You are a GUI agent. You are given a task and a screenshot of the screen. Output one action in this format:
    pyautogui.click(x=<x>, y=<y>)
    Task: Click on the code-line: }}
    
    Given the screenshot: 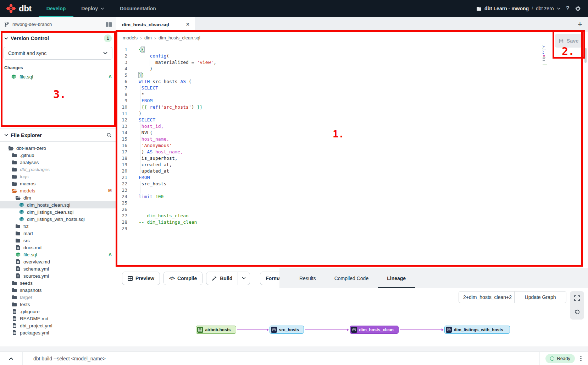 What is the action you would take?
    pyautogui.click(x=363, y=75)
    